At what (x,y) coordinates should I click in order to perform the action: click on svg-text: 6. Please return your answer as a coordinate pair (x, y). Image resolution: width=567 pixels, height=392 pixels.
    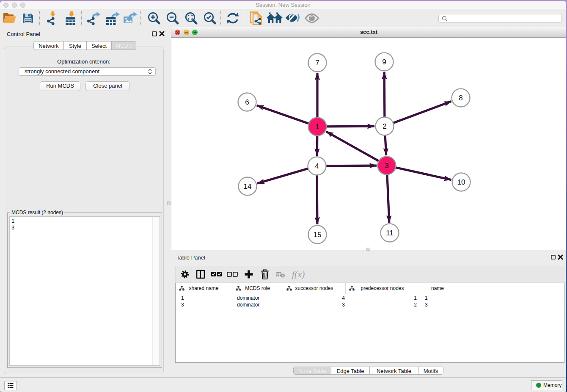
    Looking at the image, I should click on (247, 102).